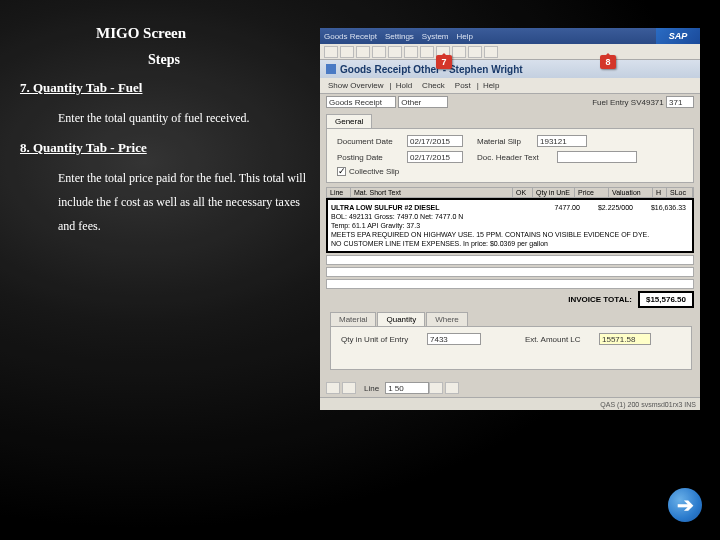  What do you see at coordinates (203, 34) in the screenshot?
I see `inst-title: MIGO Screen` at bounding box center [203, 34].